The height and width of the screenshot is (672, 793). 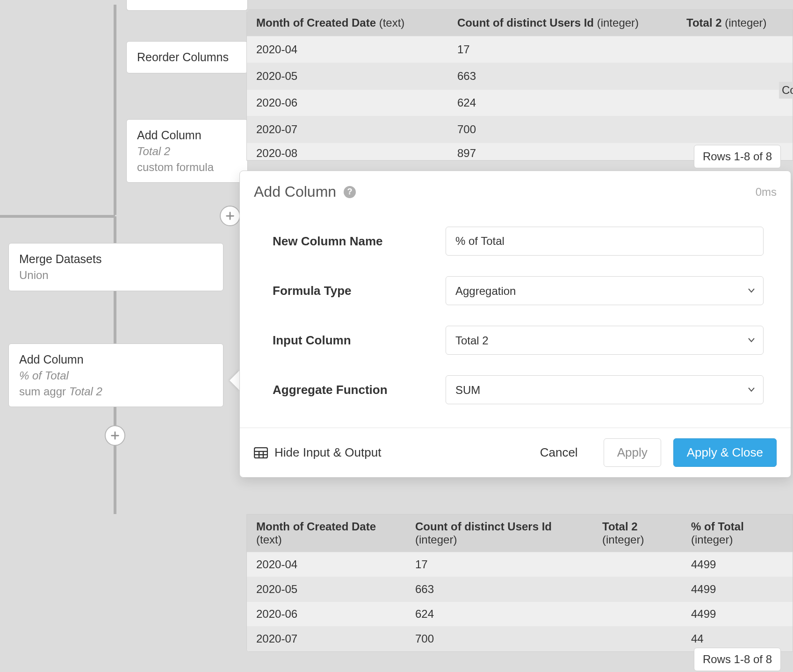 What do you see at coordinates (235, 380) in the screenshot?
I see `panel-pointer` at bounding box center [235, 380].